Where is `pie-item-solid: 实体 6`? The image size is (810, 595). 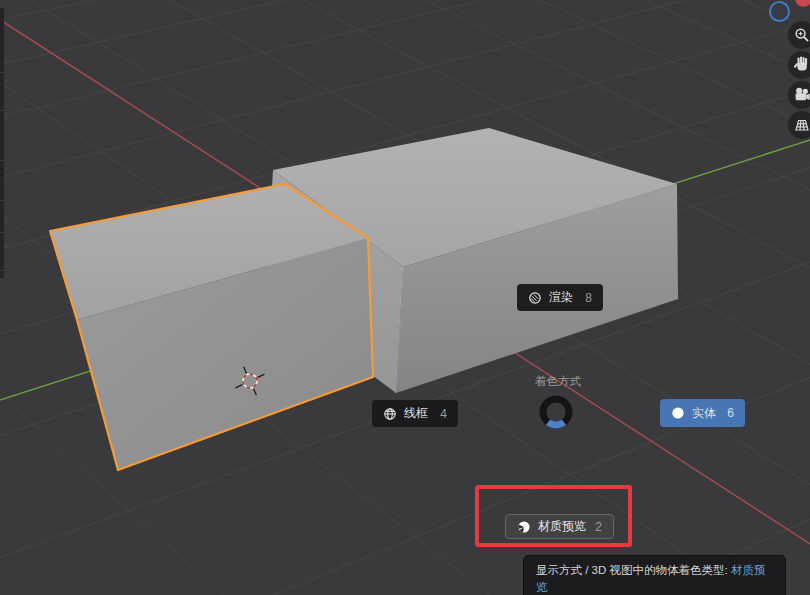
pie-item-solid: 实体 6 is located at coordinates (702, 413).